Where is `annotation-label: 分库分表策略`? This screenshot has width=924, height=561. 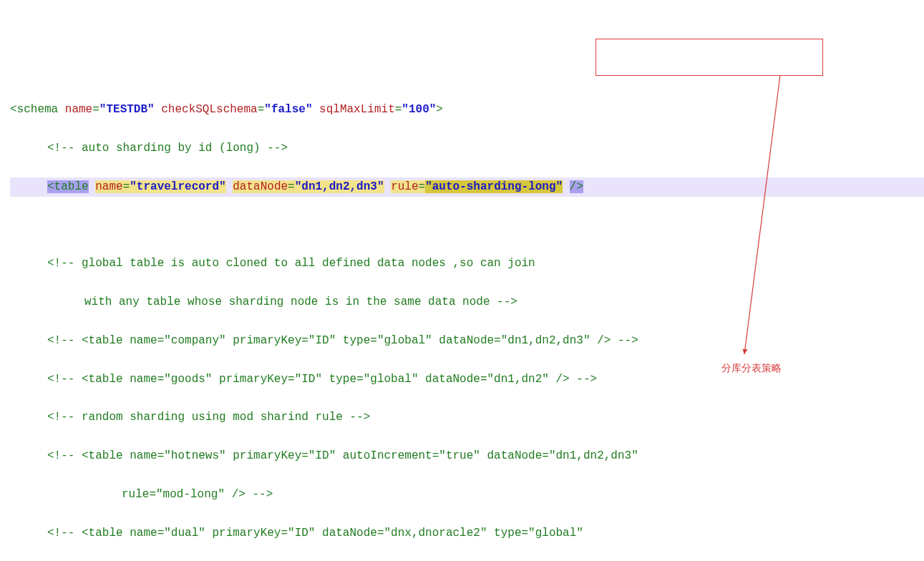 annotation-label: 分库分表策略 is located at coordinates (752, 369).